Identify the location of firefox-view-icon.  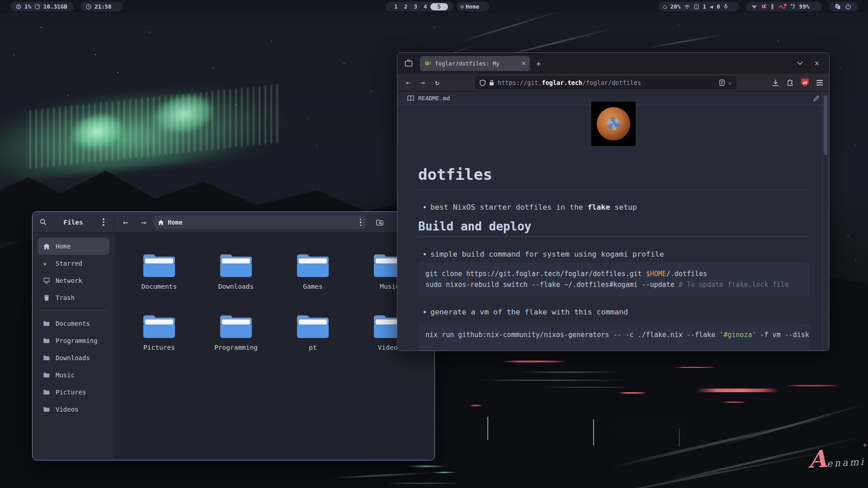
(409, 63).